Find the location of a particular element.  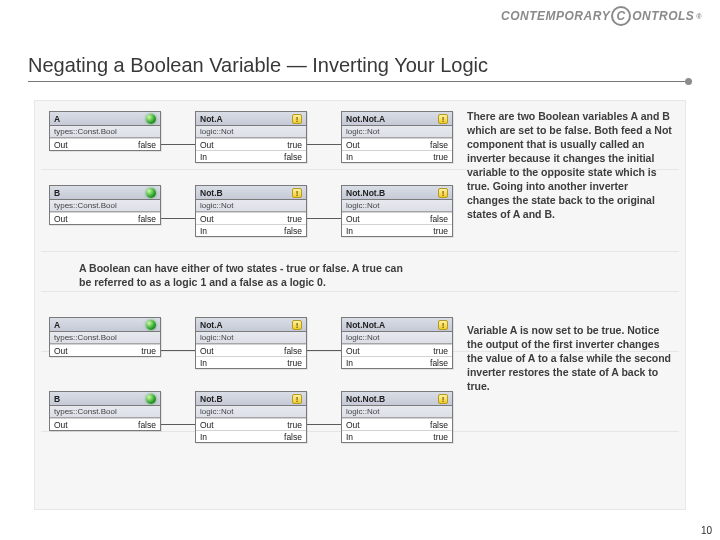

block-a-bottom: A types::Const.Bool Outtrue is located at coordinates (105, 337).